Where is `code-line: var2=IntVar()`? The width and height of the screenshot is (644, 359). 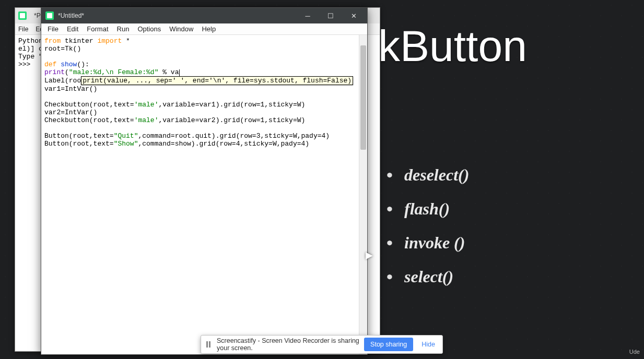
code-line: var2=IntVar() is located at coordinates (204, 113).